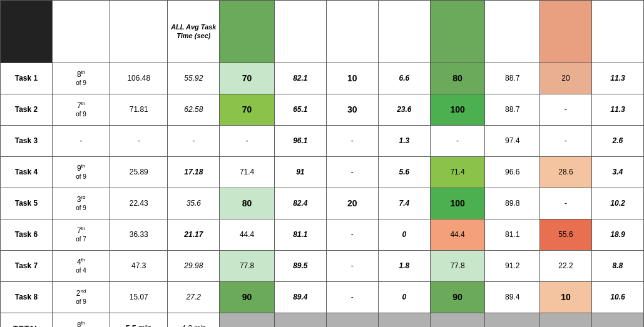  What do you see at coordinates (457, 266) in the screenshot?
I see `osr-oxford-cell: 77.8` at bounding box center [457, 266].